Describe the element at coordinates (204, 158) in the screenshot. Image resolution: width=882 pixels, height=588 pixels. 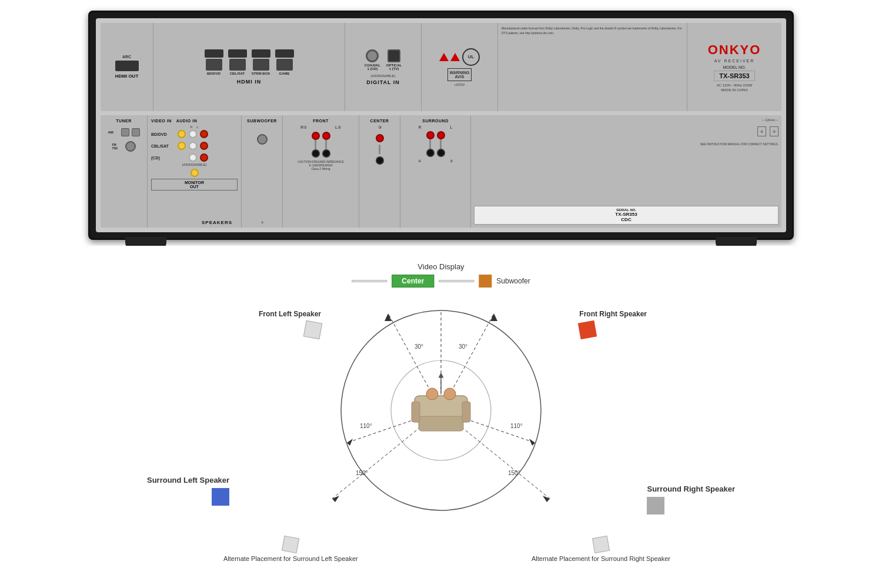
I see `cd-audio-l` at that location.